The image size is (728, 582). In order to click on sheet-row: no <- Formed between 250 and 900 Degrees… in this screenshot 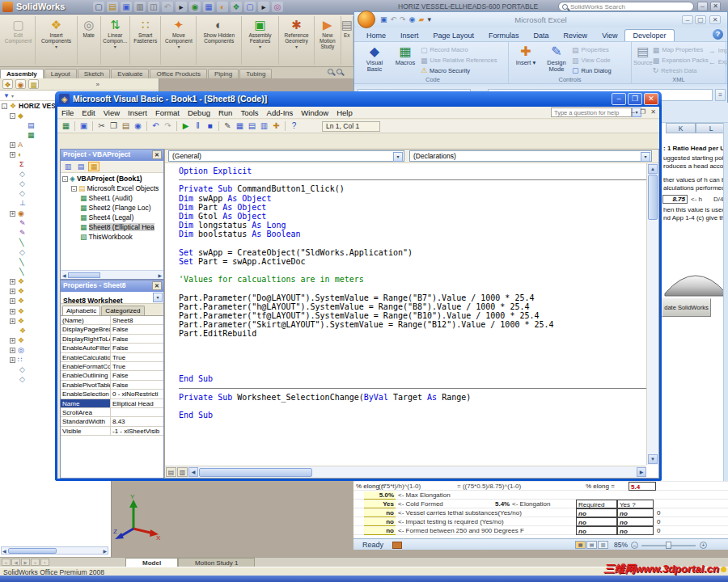, I will do `click(540, 530)`.